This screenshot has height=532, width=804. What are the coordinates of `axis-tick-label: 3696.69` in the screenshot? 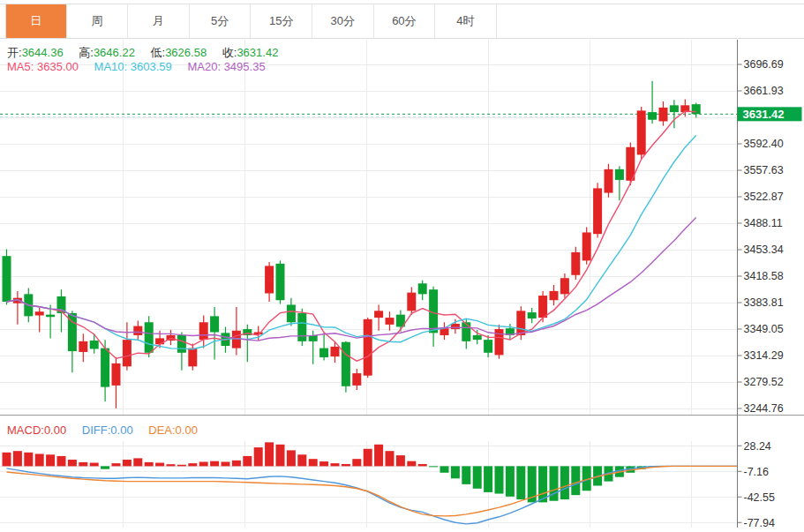 It's located at (764, 64).